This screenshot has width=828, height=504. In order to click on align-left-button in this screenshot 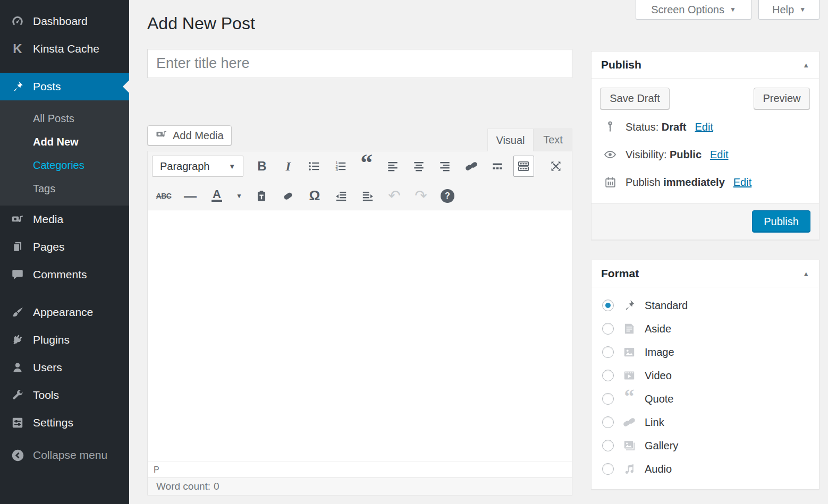, I will do `click(392, 166)`.